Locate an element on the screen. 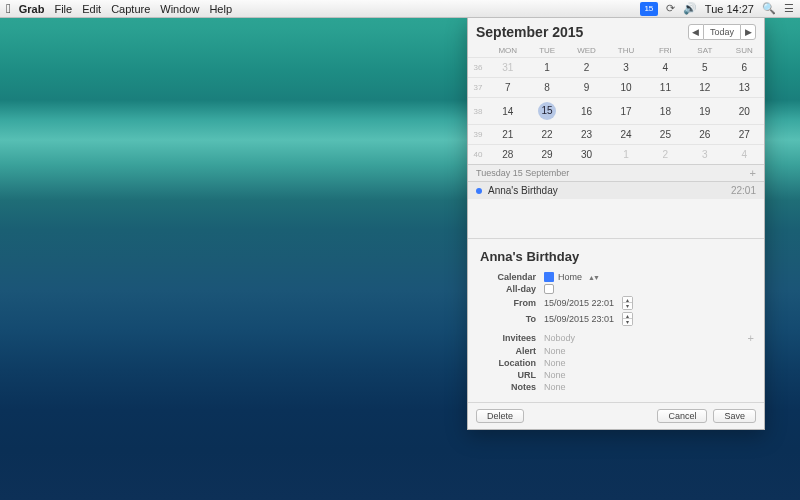 The image size is (800, 500). label-alert: Alert is located at coordinates (507, 351).